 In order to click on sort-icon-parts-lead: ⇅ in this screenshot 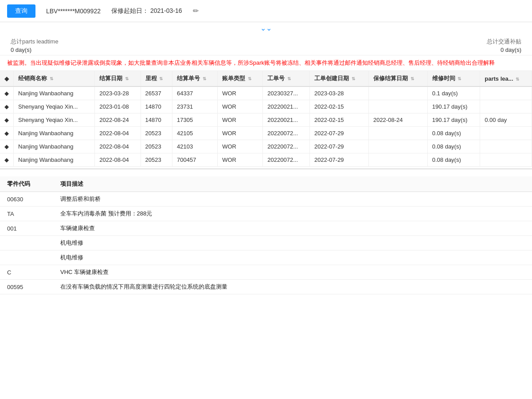, I will do `click(517, 79)`.